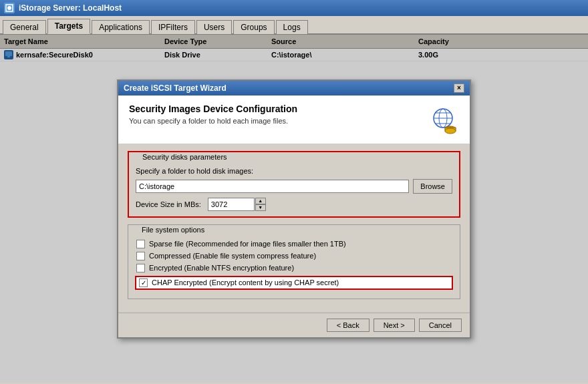 The height and width of the screenshot is (384, 588). Describe the element at coordinates (294, 283) in the screenshot. I see `checkbox-row-chap: ✓ CHAP Encrypted (Encrypt content by usi…` at that location.